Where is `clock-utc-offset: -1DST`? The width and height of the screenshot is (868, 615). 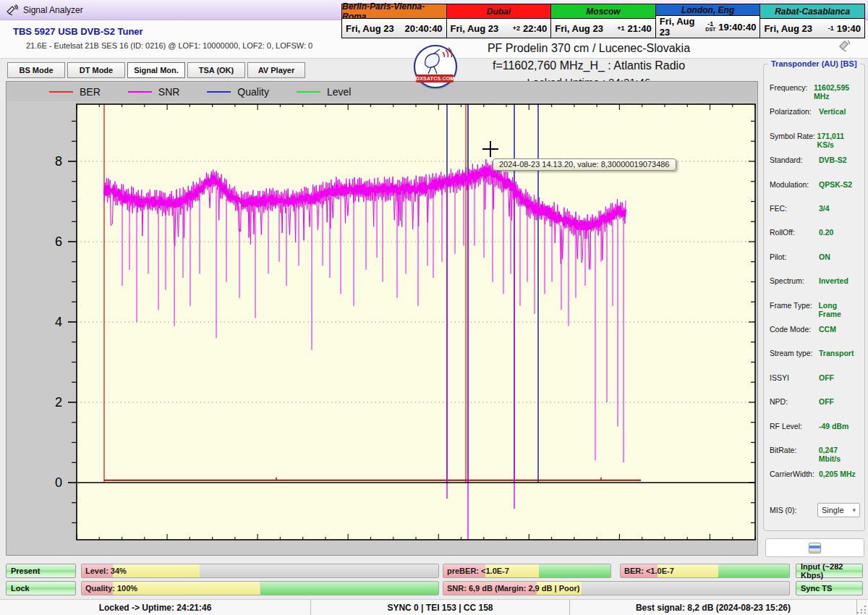 clock-utc-offset: -1DST is located at coordinates (710, 27).